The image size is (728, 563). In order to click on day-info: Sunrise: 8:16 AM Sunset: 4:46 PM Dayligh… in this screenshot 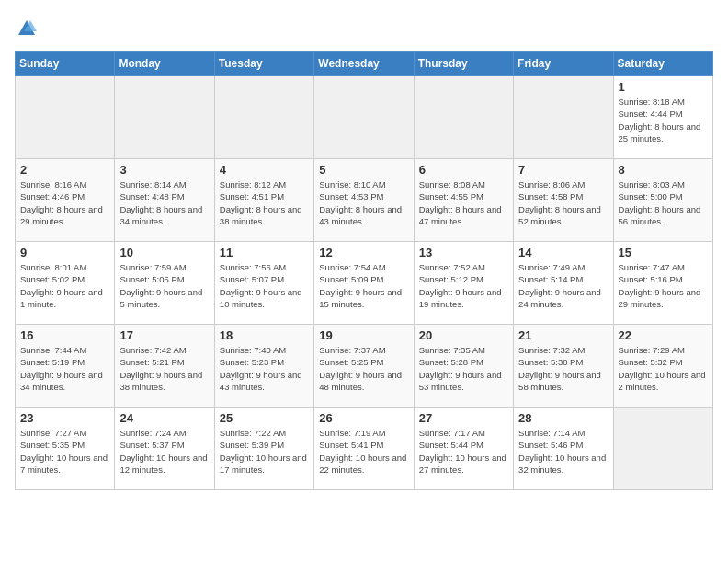, I will do `click(64, 202)`.